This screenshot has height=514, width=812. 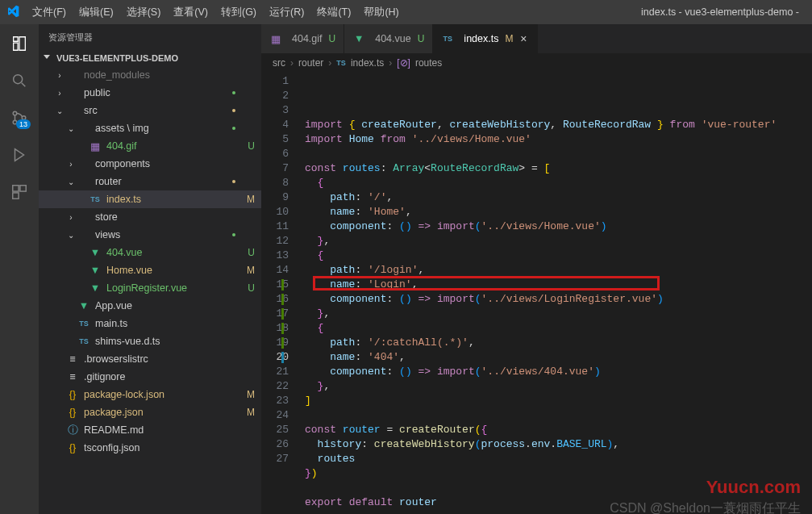 What do you see at coordinates (150, 306) in the screenshot?
I see `tree-item: ▼App.vue` at bounding box center [150, 306].